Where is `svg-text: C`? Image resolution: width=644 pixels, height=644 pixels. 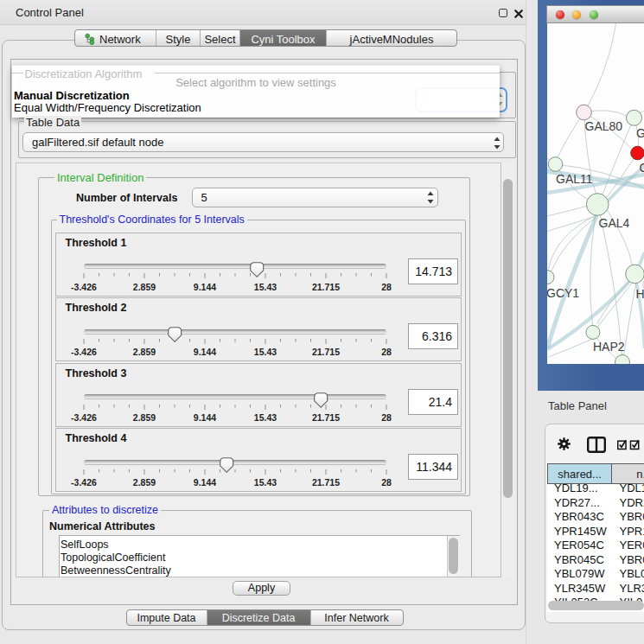
svg-text: C is located at coordinates (641, 168).